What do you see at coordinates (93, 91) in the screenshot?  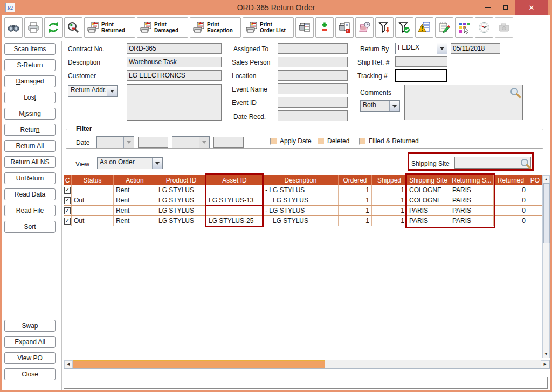 I see `return-addr-dropdown: Return Addr...` at bounding box center [93, 91].